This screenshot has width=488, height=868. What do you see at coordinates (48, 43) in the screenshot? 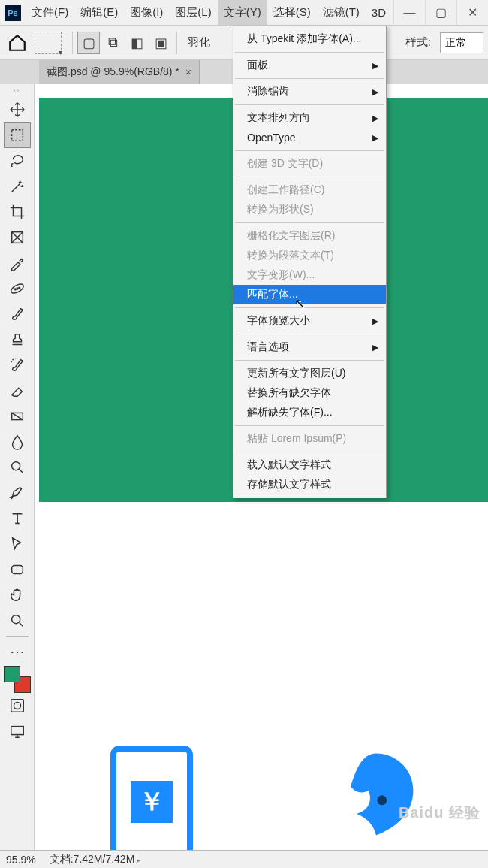
I see `tool-preset-picker` at bounding box center [48, 43].